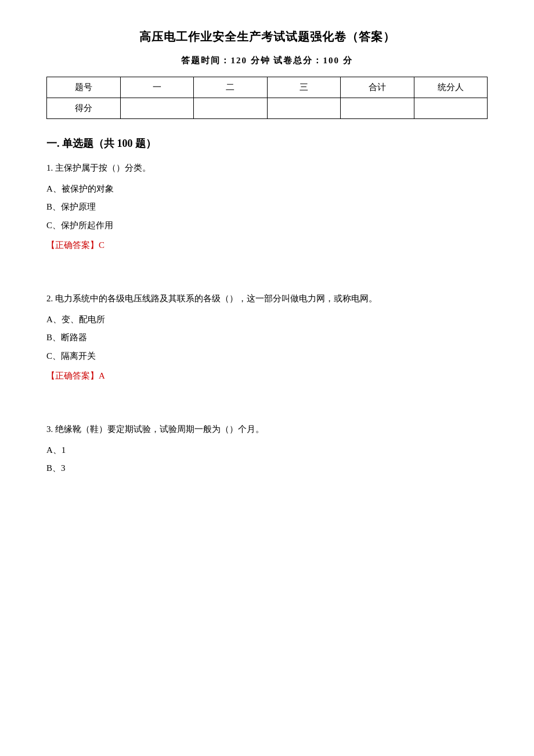 The image size is (534, 756). I want to click on table-score-scorer, so click(450, 109).